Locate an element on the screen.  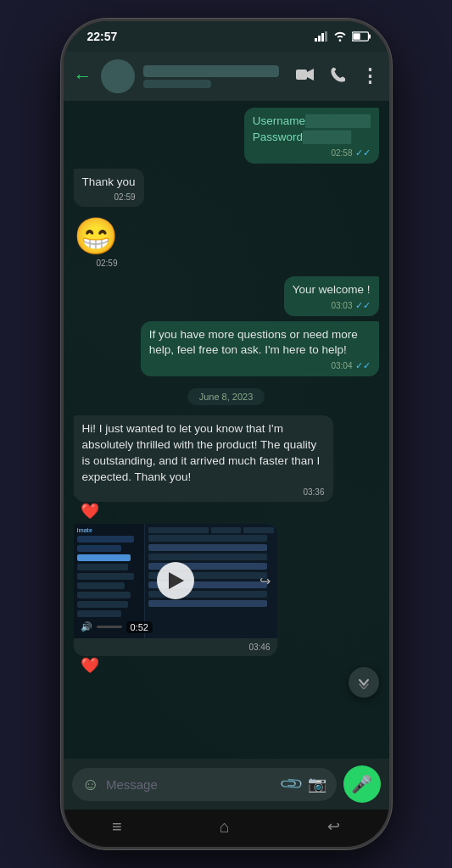
message-row: Hi! I just wanted to let you know that I… is located at coordinates (226, 459).